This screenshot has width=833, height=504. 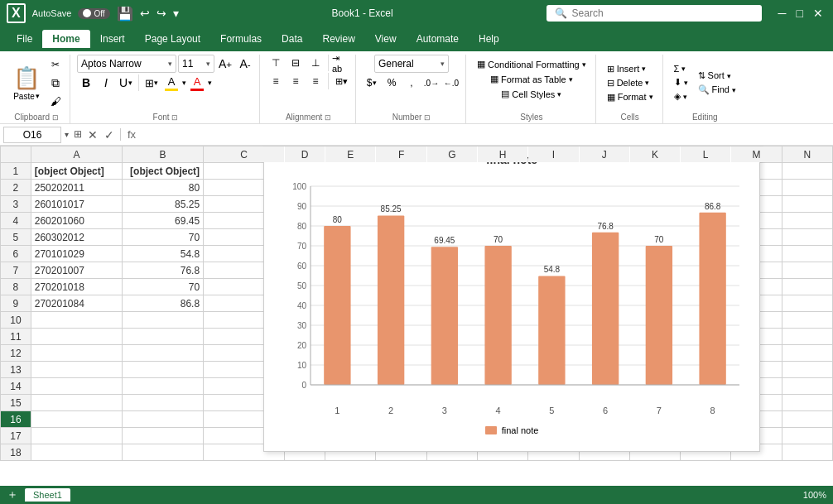 I want to click on decrease-font-button: A-, so click(x=245, y=64).